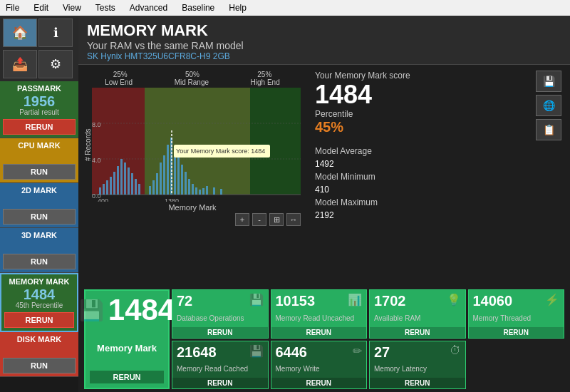 Image resolution: width=570 pixels, height=392 pixels. I want to click on svg-text: 400, so click(103, 200).